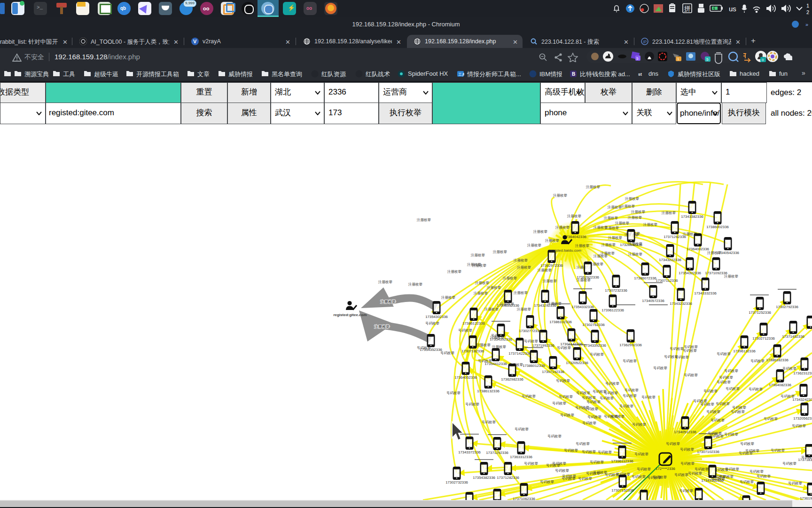 The width and height of the screenshot is (812, 508). Describe the element at coordinates (665, 468) in the screenshot. I see `svg-text: 172****2336` at that location.